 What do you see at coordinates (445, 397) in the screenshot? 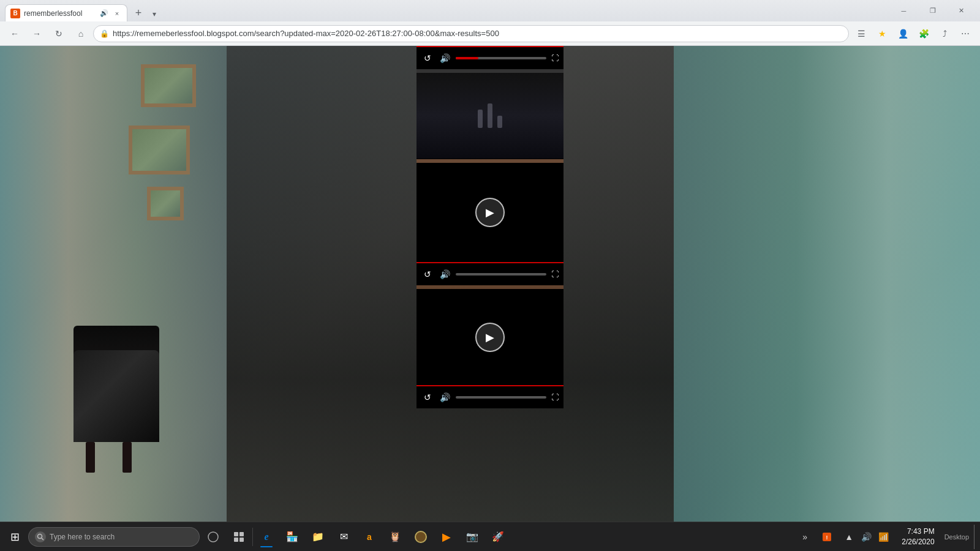
I see `volume-button-3: 🔊` at bounding box center [445, 397].